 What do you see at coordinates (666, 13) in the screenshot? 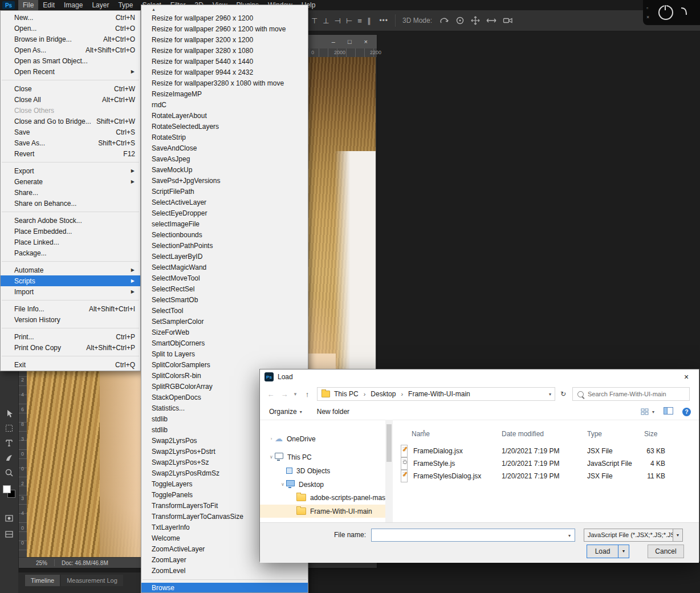
I see `power-icon` at bounding box center [666, 13].